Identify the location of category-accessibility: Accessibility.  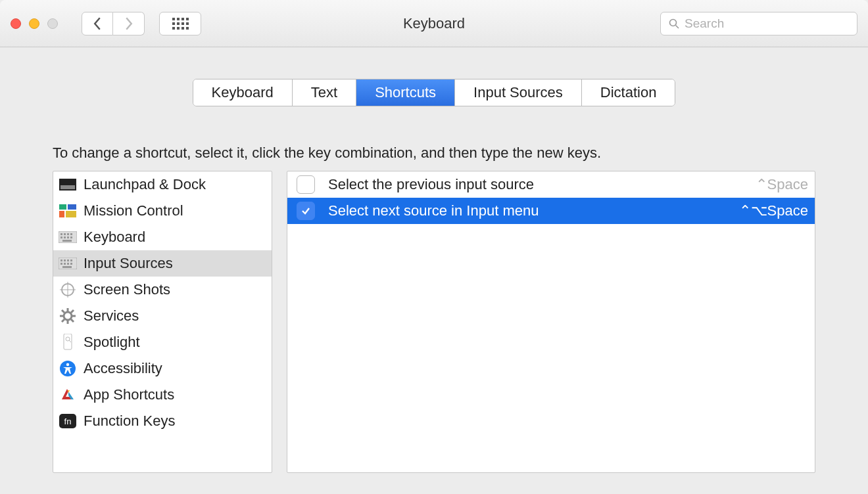
(162, 369).